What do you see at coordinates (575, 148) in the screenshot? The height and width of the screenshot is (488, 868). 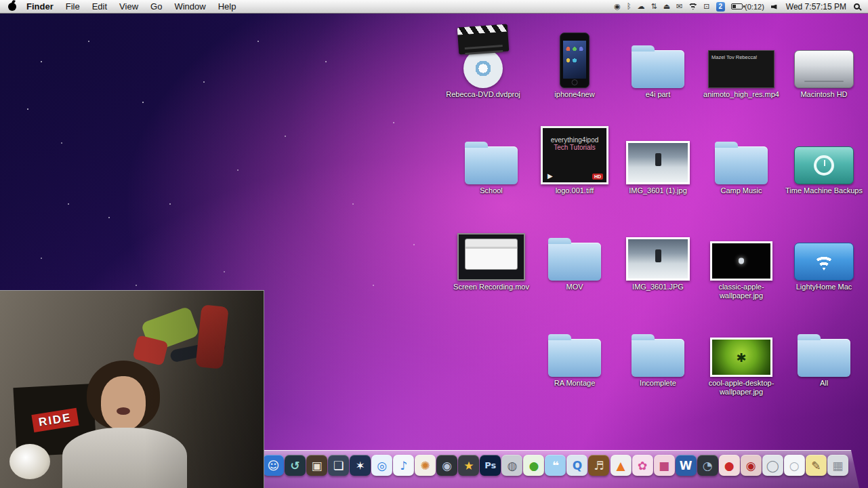 I see `thumbnail-text: Tech Tutorials` at bounding box center [575, 148].